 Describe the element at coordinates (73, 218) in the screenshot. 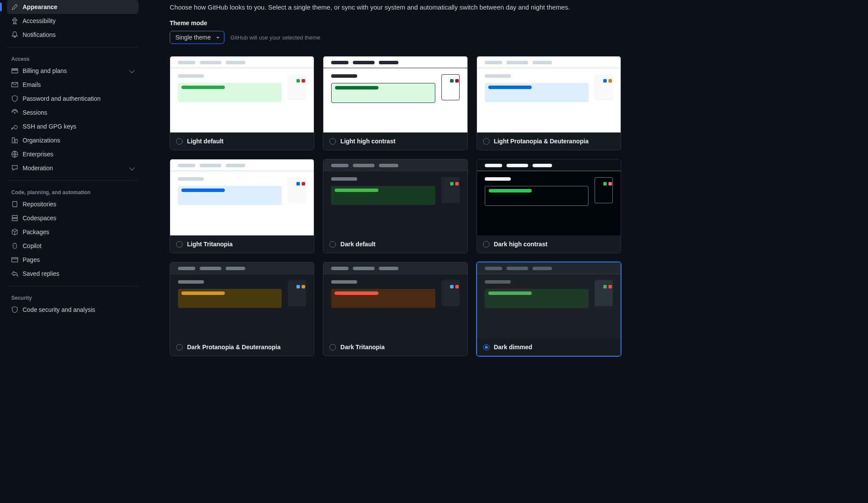

I see `sidebar-item-codespaces: Codespaces` at that location.